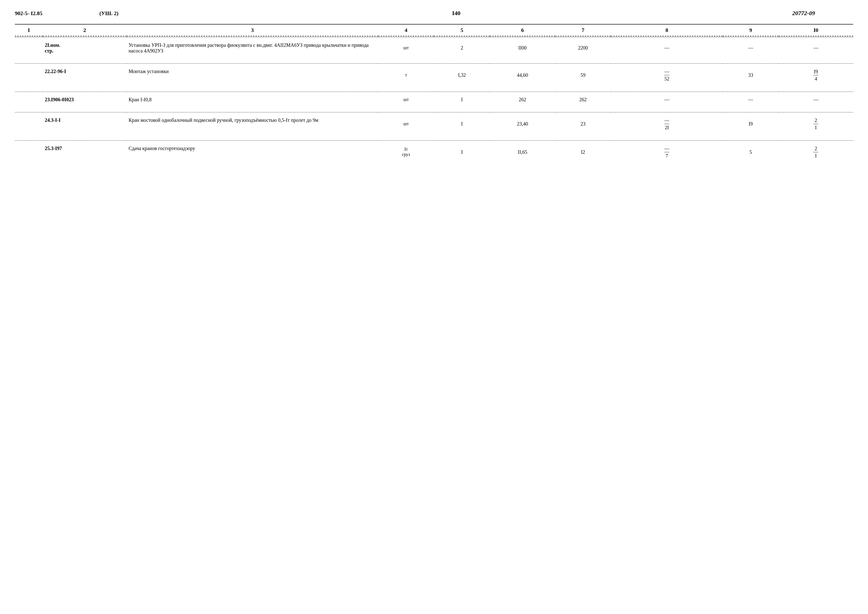 The width and height of the screenshot is (868, 614). I want to click on cell-1-4: шт, so click(406, 48).